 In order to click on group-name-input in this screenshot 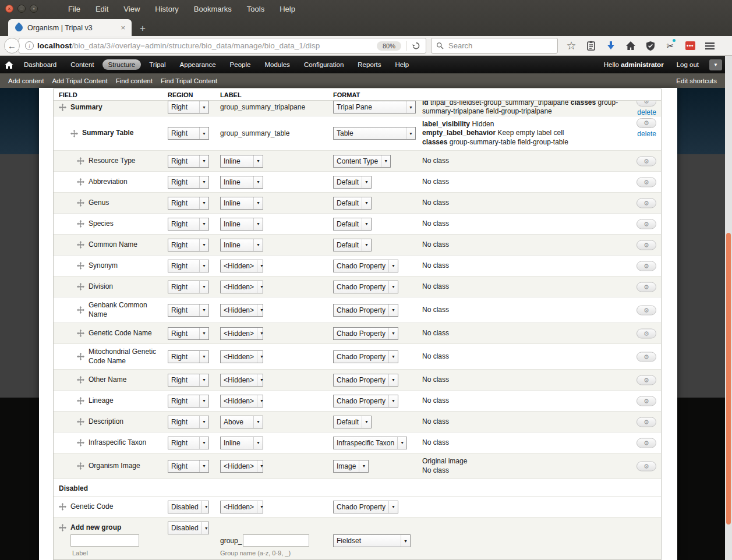, I will do `click(276, 540)`.